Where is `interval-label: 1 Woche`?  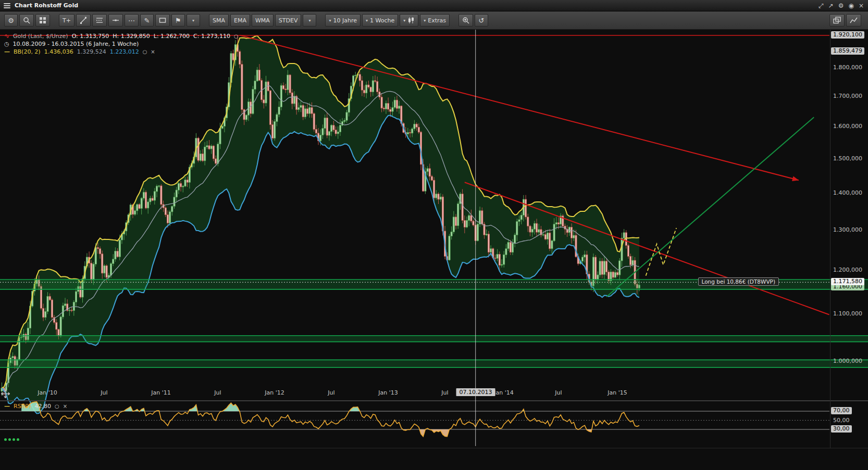
interval-label: 1 Woche is located at coordinates (382, 21).